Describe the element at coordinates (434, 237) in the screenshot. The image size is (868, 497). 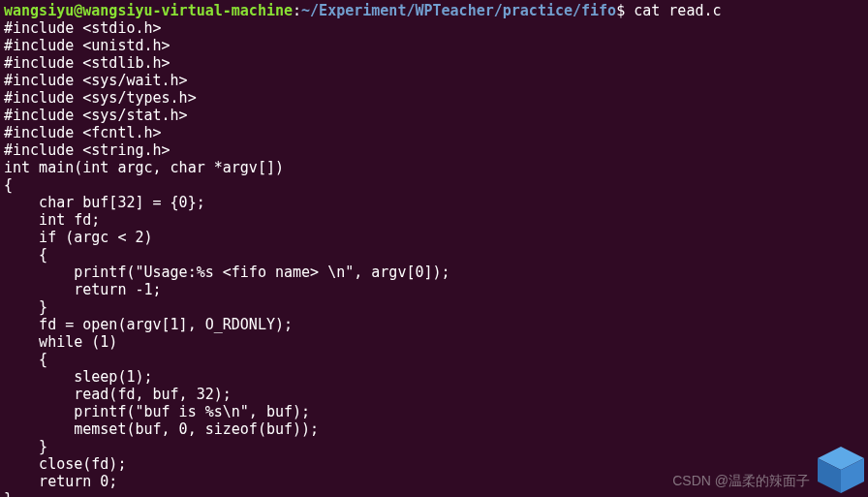
I see `code-line: if (argc < 2)` at that location.